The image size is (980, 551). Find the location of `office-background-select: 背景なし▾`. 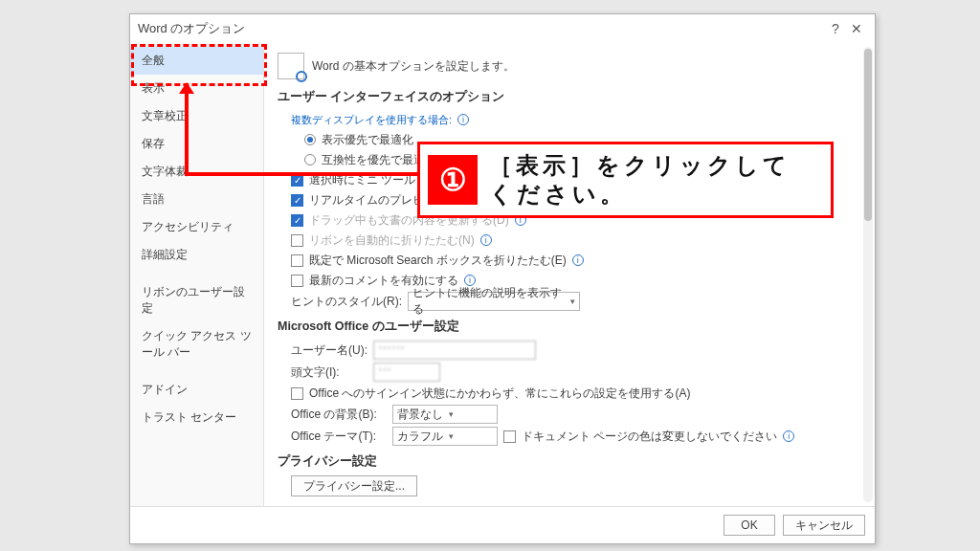

office-background-select: 背景なし▾ is located at coordinates (445, 414).